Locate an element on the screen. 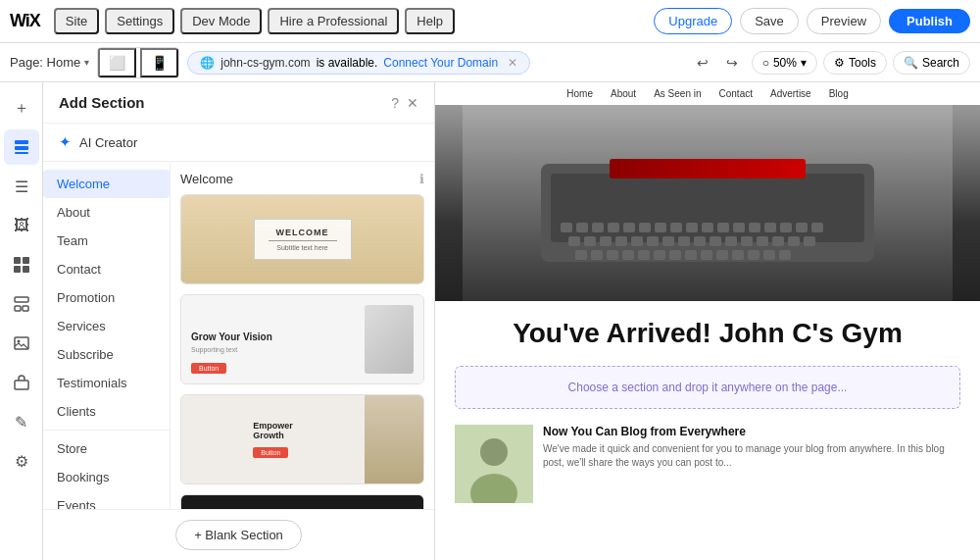 The width and height of the screenshot is (980, 560). domain-available-text: is available. is located at coordinates (347, 63).